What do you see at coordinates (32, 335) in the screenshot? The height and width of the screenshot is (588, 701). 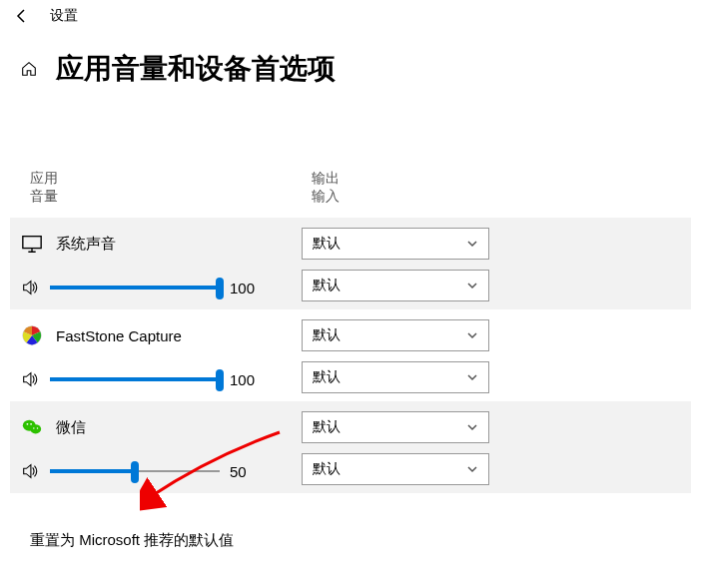 I see `faststone-icon` at bounding box center [32, 335].